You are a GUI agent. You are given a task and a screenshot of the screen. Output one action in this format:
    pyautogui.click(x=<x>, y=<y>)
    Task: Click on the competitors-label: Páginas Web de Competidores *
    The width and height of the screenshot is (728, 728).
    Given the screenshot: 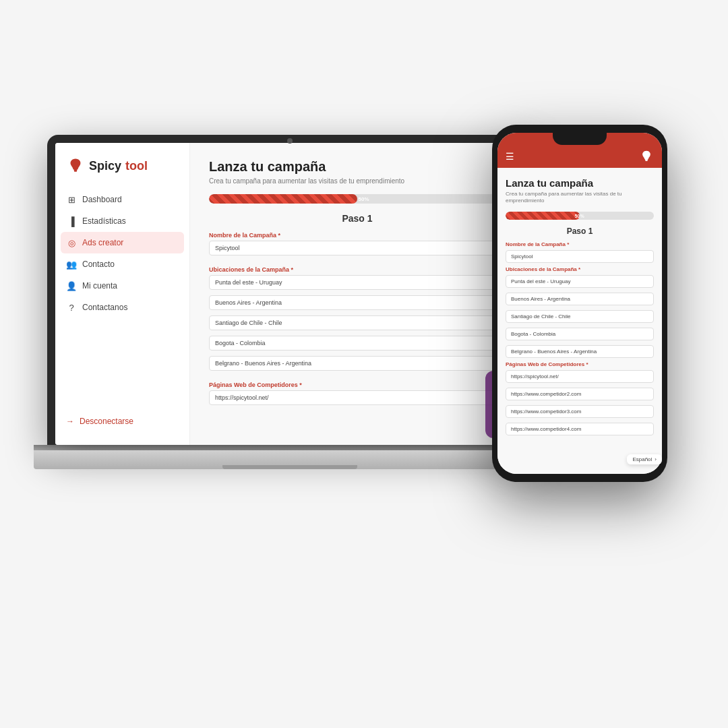 What is the action you would take?
    pyautogui.click(x=357, y=385)
    